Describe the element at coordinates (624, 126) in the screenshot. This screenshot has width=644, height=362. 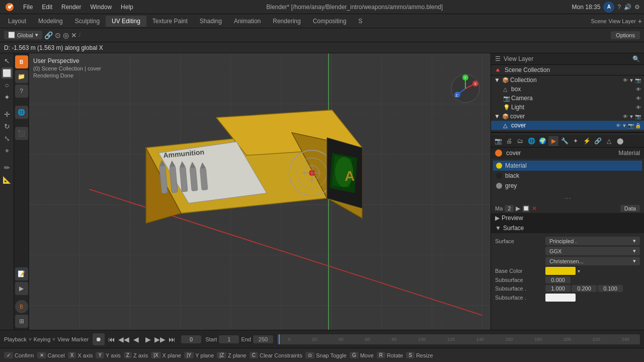
I see `filter-icon-5: ▼` at that location.